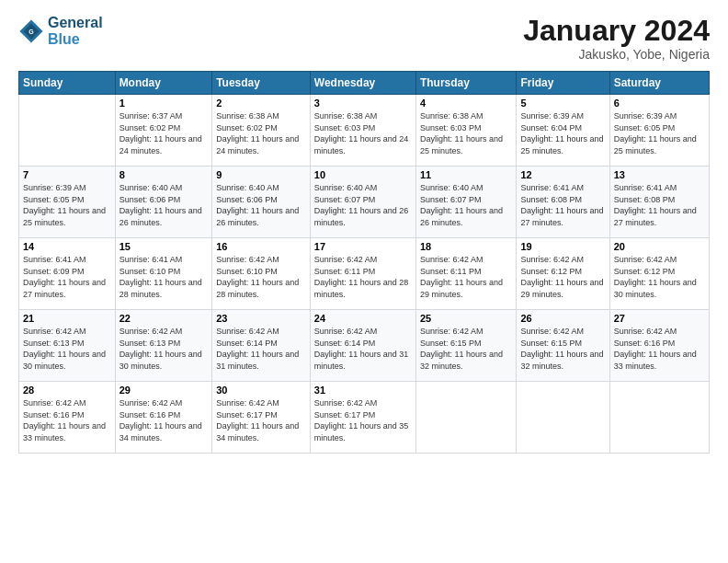  Describe the element at coordinates (363, 103) in the screenshot. I see `day-number: 3` at that location.